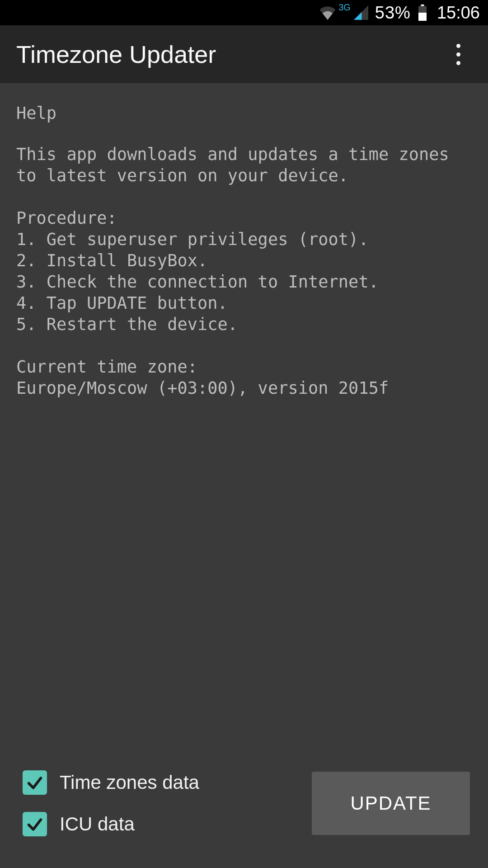 The height and width of the screenshot is (868, 488). I want to click on overflow-menu-button, so click(458, 54).